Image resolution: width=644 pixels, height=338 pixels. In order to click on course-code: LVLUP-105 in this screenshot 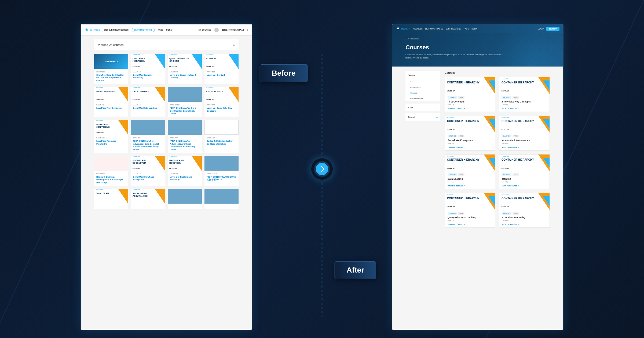, I will do `click(148, 72)`.